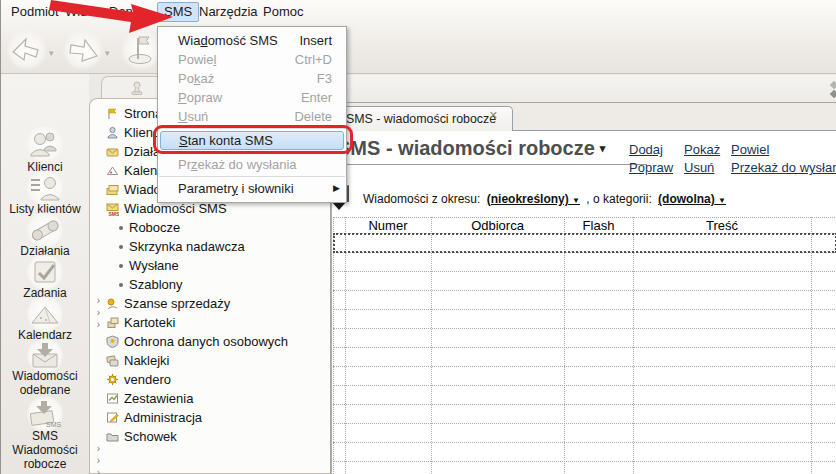  I want to click on shield-icon, so click(112, 343).